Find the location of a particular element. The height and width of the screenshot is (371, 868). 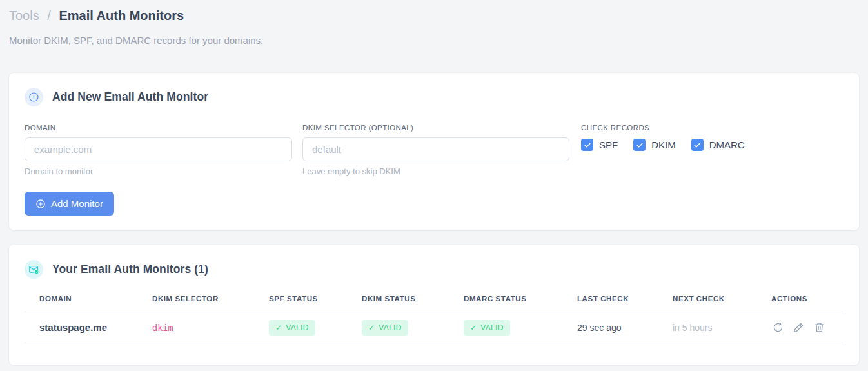

monitor-dkim-selector: dkim is located at coordinates (210, 328).